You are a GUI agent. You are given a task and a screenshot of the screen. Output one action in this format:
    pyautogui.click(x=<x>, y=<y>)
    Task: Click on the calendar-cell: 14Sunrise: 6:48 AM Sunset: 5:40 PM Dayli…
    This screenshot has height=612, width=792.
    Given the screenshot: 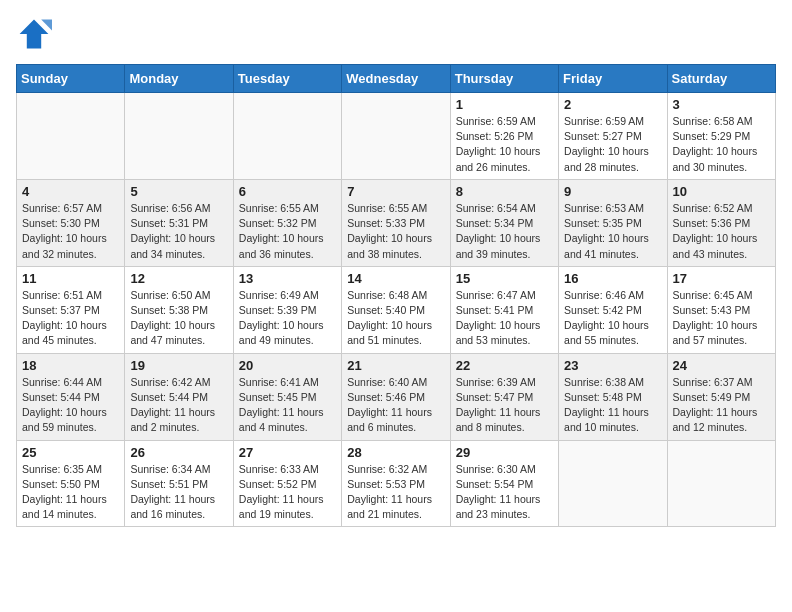 What is the action you would take?
    pyautogui.click(x=396, y=310)
    